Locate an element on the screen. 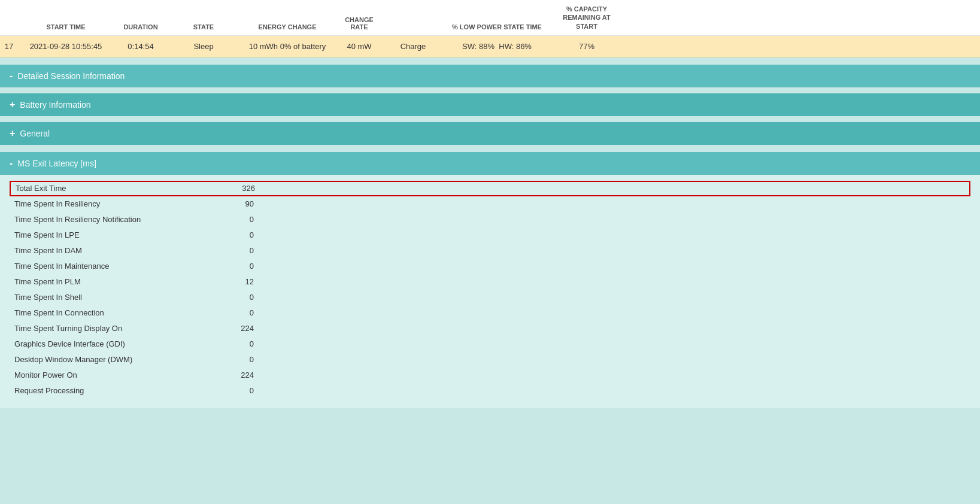 The image size is (980, 504). detail-row-label: Time Spent In DAM is located at coordinates (110, 250).